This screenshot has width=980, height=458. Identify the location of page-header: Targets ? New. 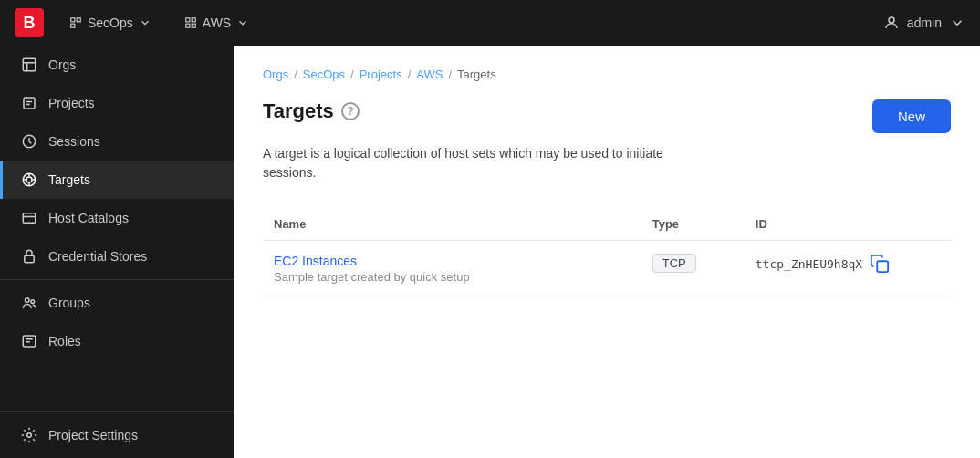
(607, 117).